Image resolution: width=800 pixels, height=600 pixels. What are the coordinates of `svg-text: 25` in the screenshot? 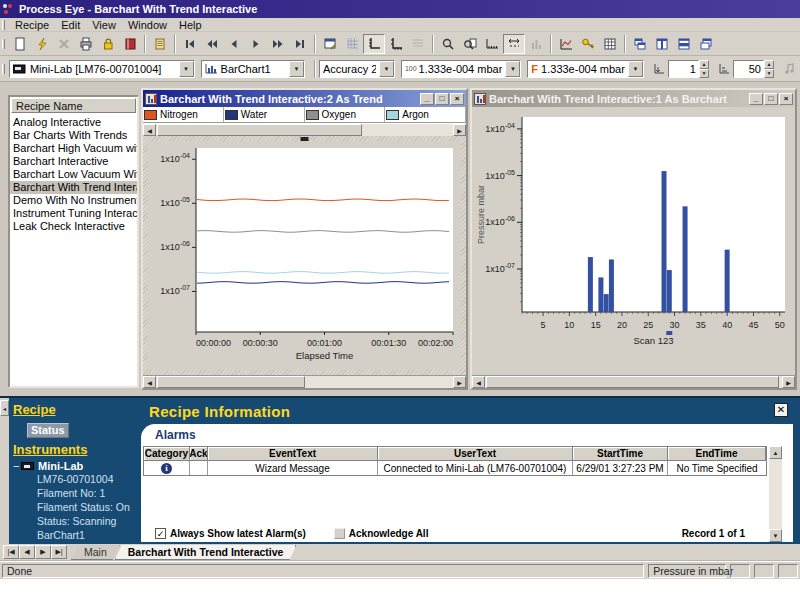 It's located at (648, 325).